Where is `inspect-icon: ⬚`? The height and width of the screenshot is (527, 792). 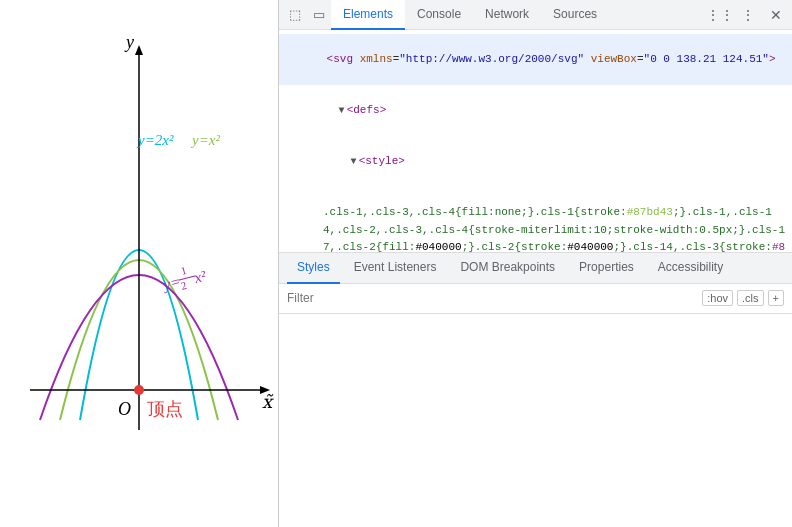
inspect-icon: ⬚ is located at coordinates (295, 15).